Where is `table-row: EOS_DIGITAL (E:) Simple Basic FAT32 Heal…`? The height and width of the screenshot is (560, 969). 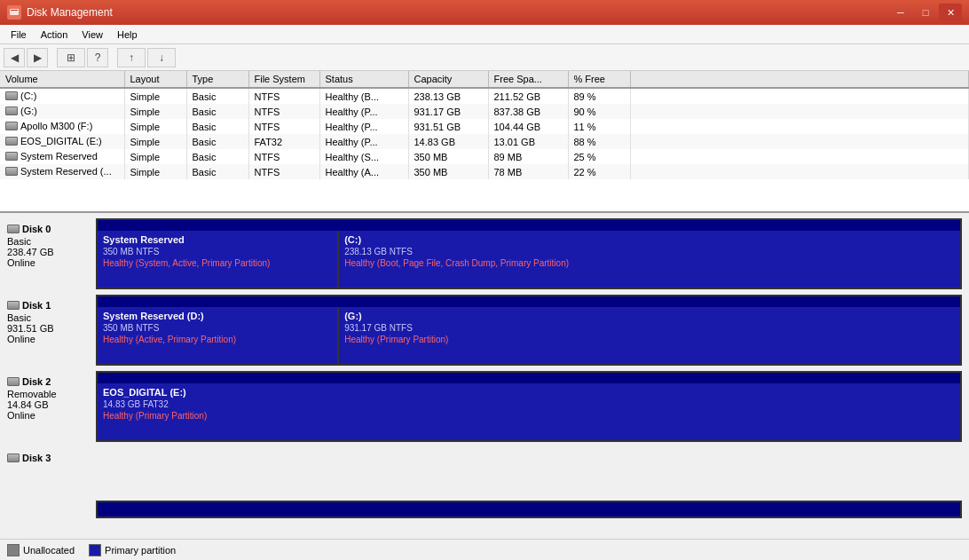 table-row: EOS_DIGITAL (E:) Simple Basic FAT32 Heal… is located at coordinates (484, 142).